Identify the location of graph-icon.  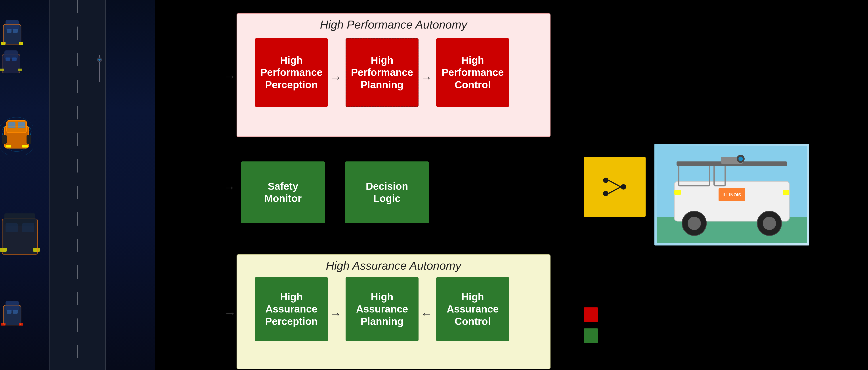
(615, 187).